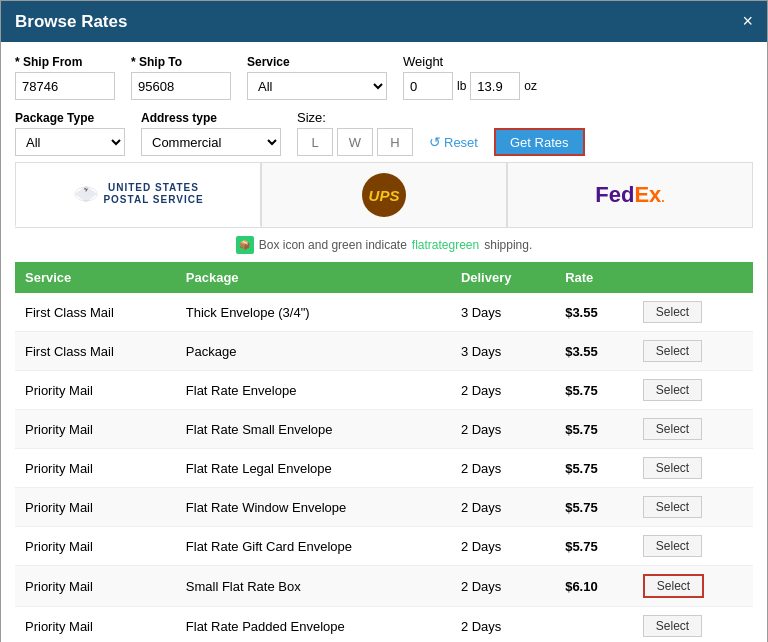  Describe the element at coordinates (355, 118) in the screenshot. I see `size-label: Size:` at that location.